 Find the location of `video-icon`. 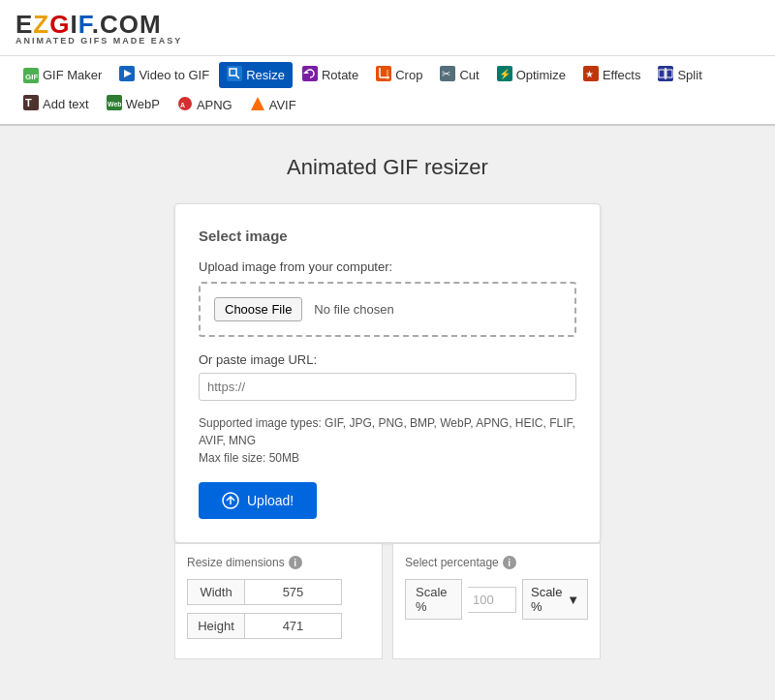

video-icon is located at coordinates (127, 76).